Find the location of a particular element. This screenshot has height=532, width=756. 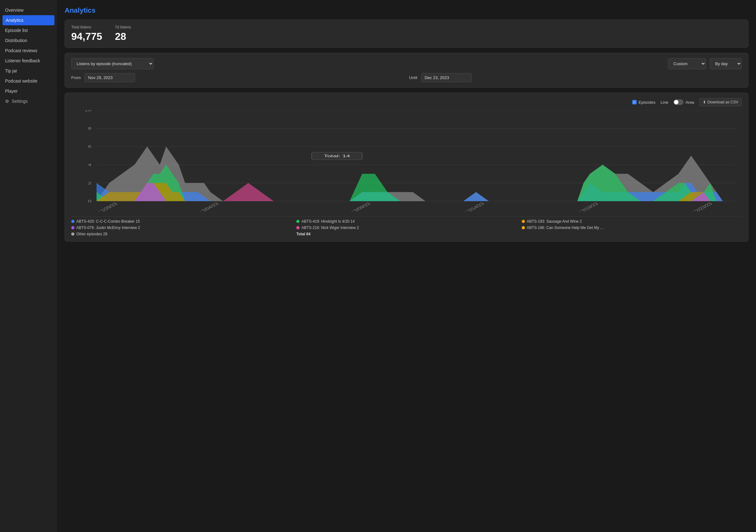

controls-top-row: Listens by episode (truncated) Listens b… is located at coordinates (406, 64).